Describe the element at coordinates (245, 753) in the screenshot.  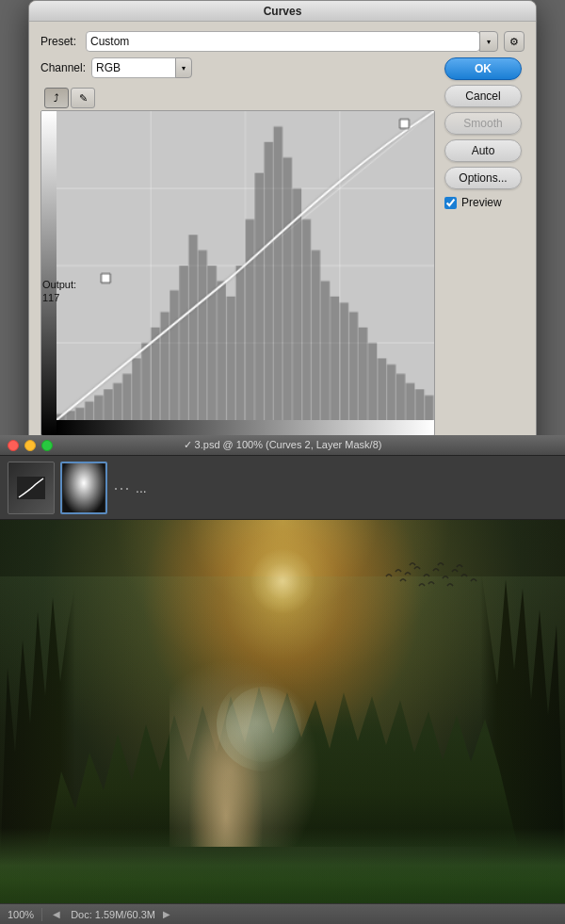
I see `fairy-figure` at that location.